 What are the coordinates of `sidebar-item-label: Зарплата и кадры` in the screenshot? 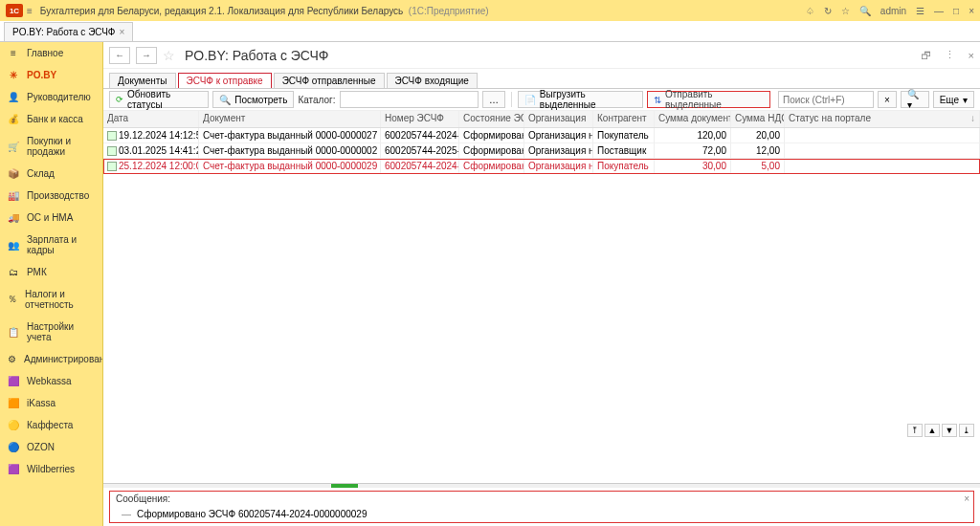 It's located at (61, 245).